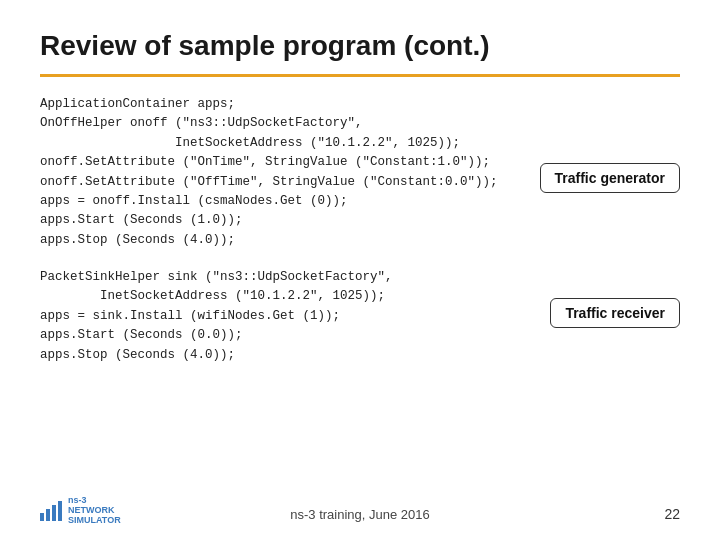 The height and width of the screenshot is (540, 720). What do you see at coordinates (94, 521) in the screenshot?
I see `logo-text-line3: SIMULATOR` at bounding box center [94, 521].